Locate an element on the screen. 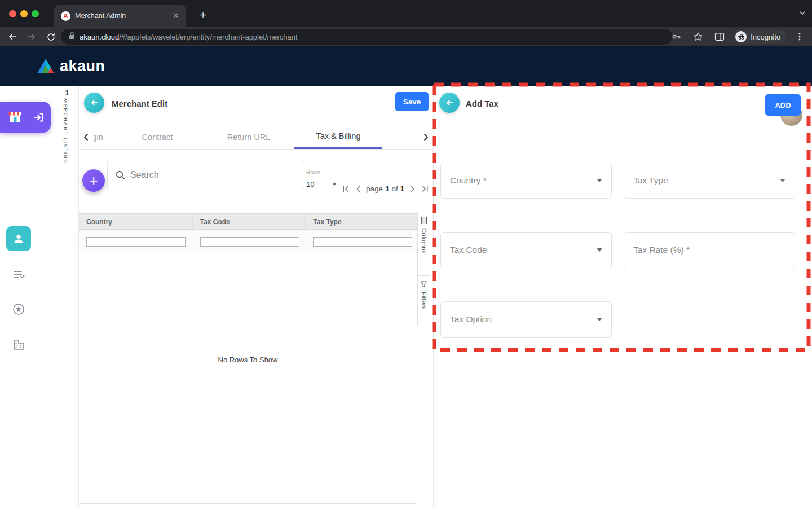  add-tax-title: Add Tax is located at coordinates (482, 104).